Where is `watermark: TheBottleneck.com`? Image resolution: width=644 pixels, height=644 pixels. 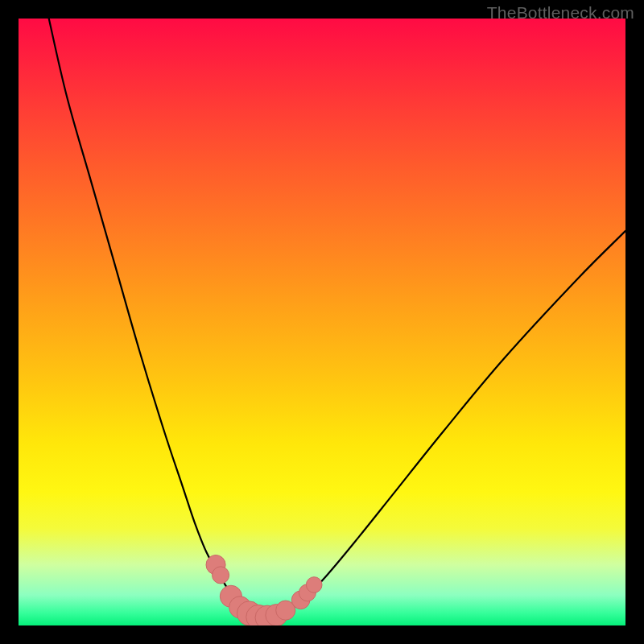 watermark: TheBottleneck.com is located at coordinates (560, 13).